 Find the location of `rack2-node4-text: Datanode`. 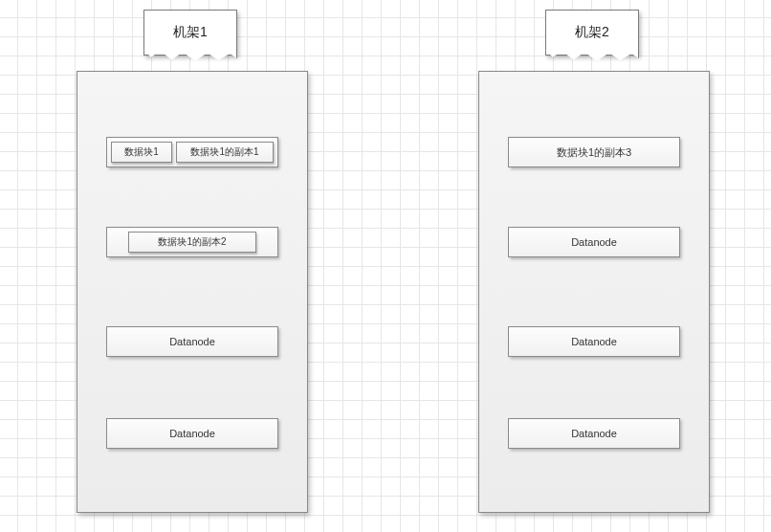

rack2-node4-text: Datanode is located at coordinates (594, 433).